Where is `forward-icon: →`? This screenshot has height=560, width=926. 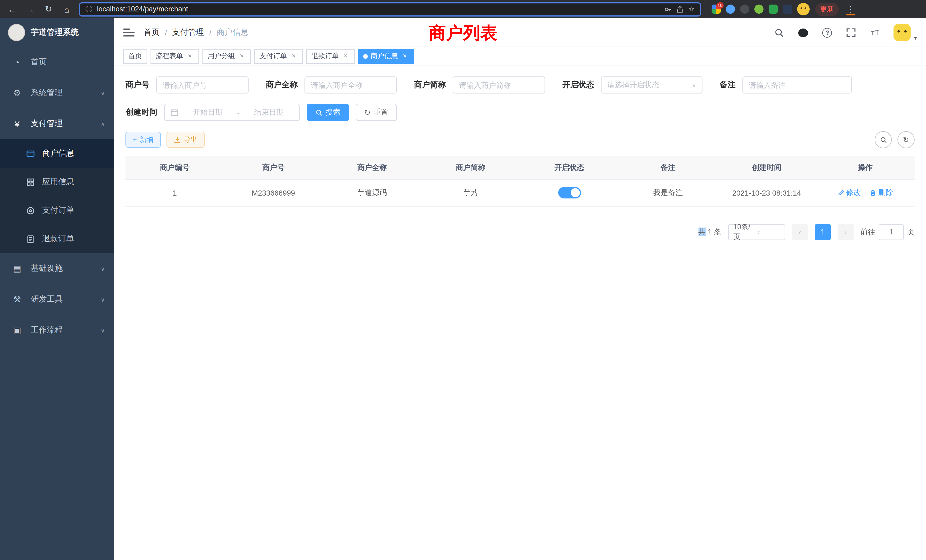
forward-icon: → is located at coordinates (30, 9).